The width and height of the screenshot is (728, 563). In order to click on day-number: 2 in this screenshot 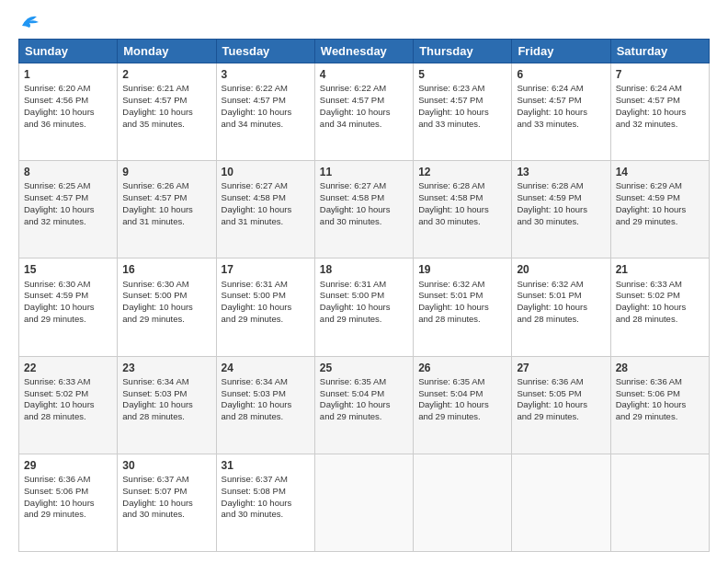, I will do `click(166, 75)`.